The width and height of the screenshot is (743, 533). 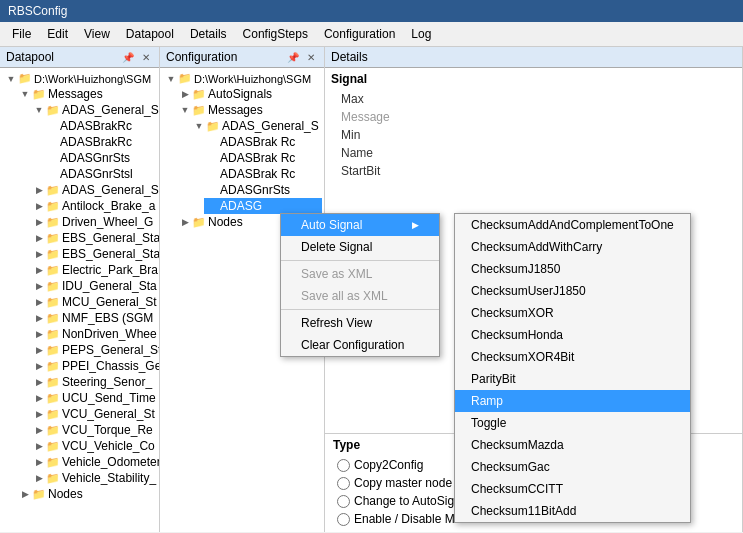 I want to click on ctx-auto-signal-label: Auto Signal, so click(x=332, y=225).